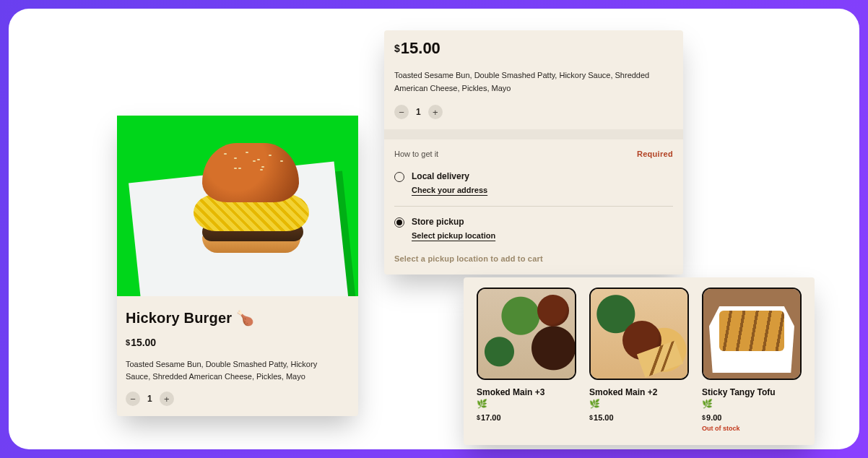  I want to click on select-pickup-link: Select pickup location, so click(453, 236).